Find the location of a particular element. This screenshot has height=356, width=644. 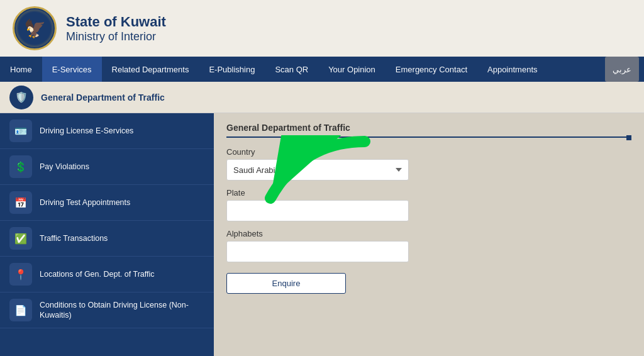

country-group: Country Saudi Arabia Kuwait UAE Bahrain … is located at coordinates (429, 164).